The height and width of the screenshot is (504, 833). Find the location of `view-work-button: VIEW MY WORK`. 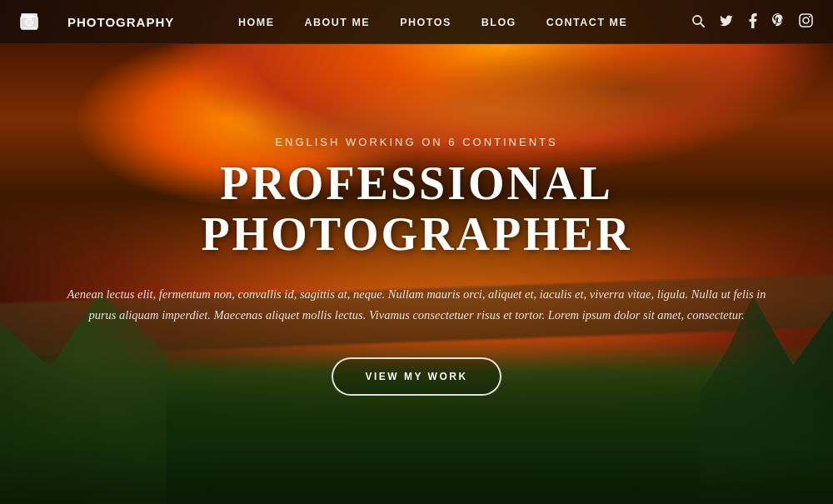

view-work-button: VIEW MY WORK is located at coordinates (416, 377).